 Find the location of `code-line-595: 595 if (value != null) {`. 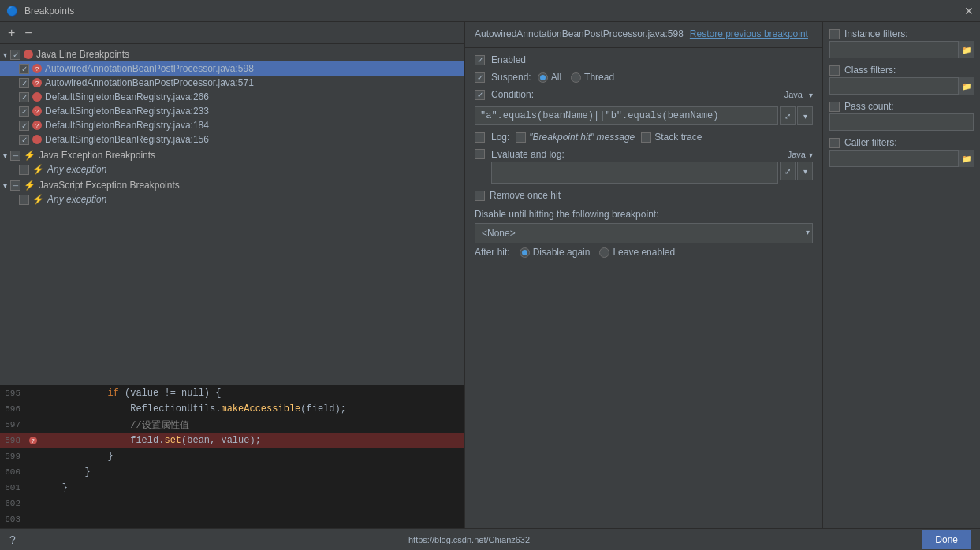

code-line-595: 595 if (value != null) { is located at coordinates (232, 393).